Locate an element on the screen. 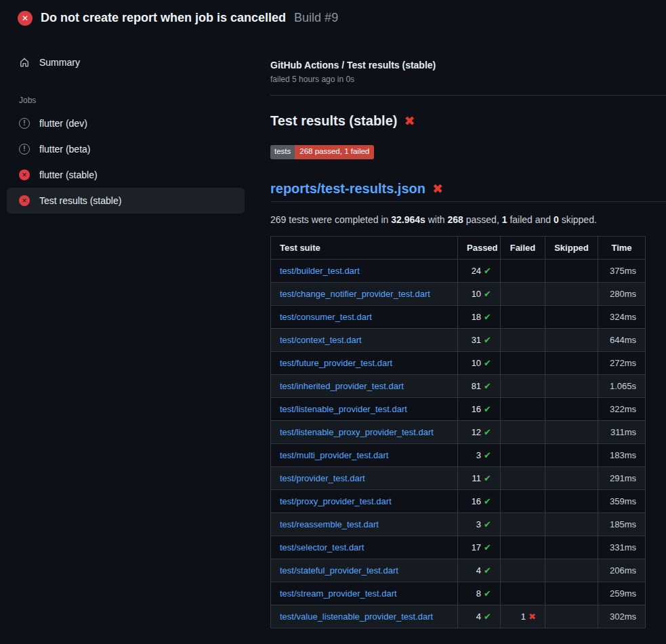  suite-cell: test/value_listenable_provider_test.dart is located at coordinates (365, 616).